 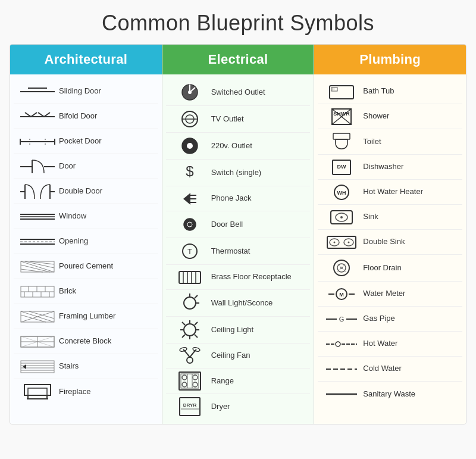 I want to click on door-bell-icon, so click(x=190, y=224).